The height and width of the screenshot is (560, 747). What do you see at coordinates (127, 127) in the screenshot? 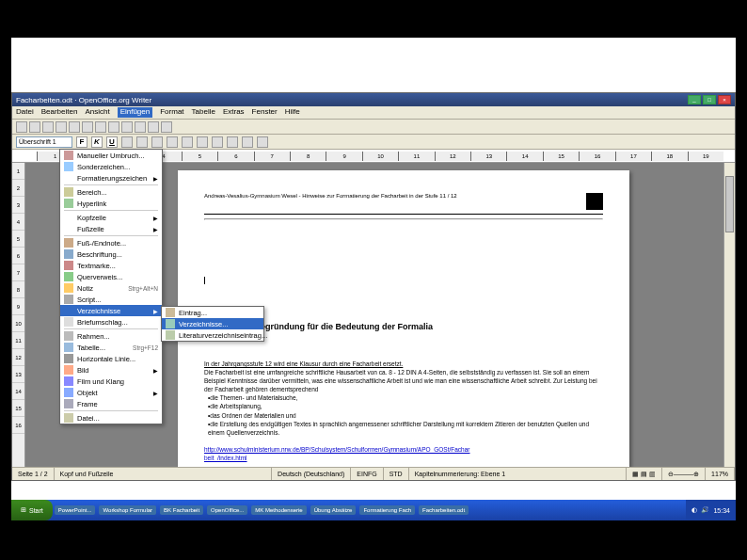
I see `redo-icon` at bounding box center [127, 127].